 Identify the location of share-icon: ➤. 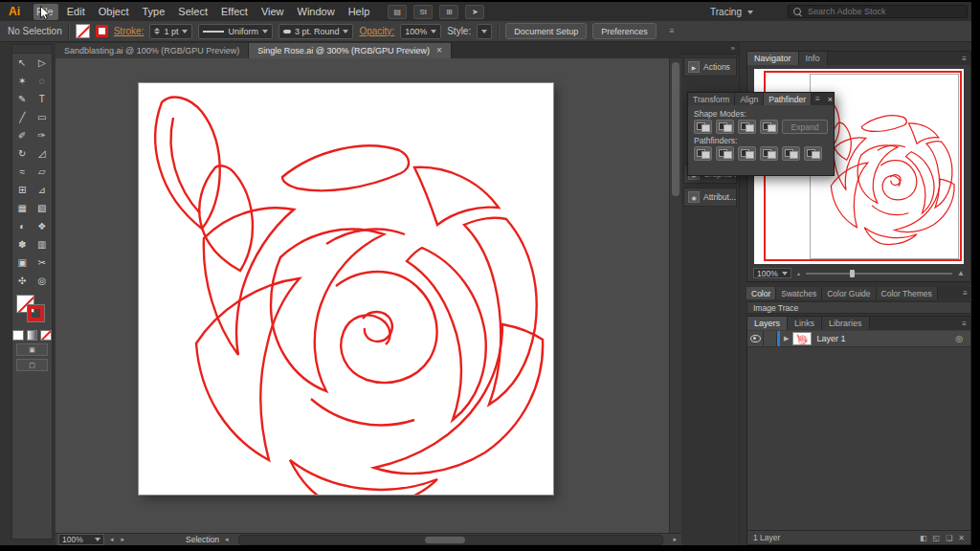
(475, 11).